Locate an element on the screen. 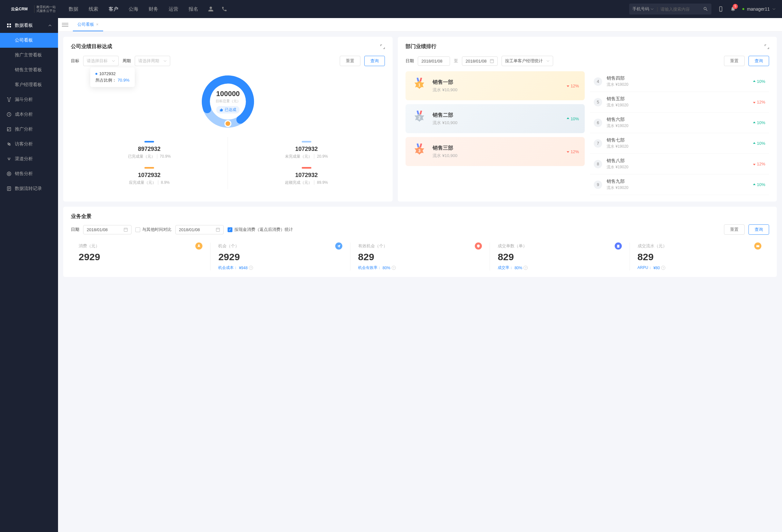 This screenshot has height=532, width=782. notifications-button: 5 is located at coordinates (733, 9).